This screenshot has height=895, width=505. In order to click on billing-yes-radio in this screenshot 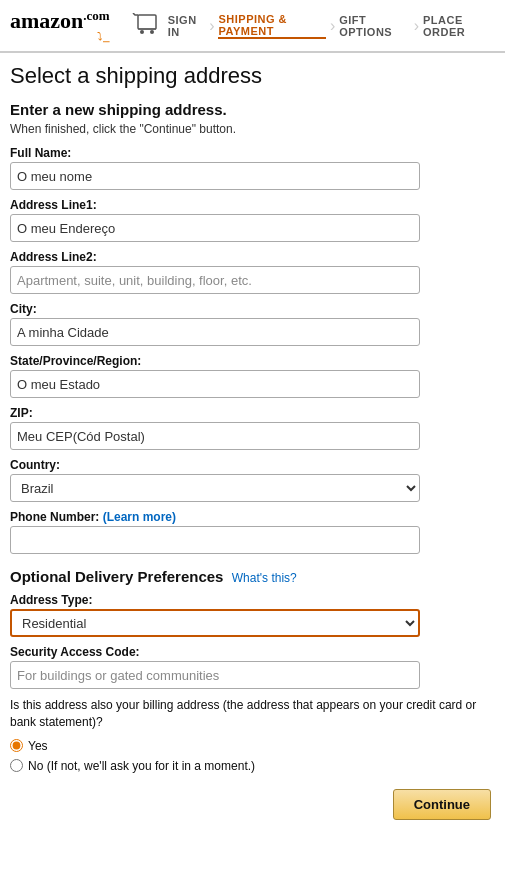, I will do `click(16, 746)`.